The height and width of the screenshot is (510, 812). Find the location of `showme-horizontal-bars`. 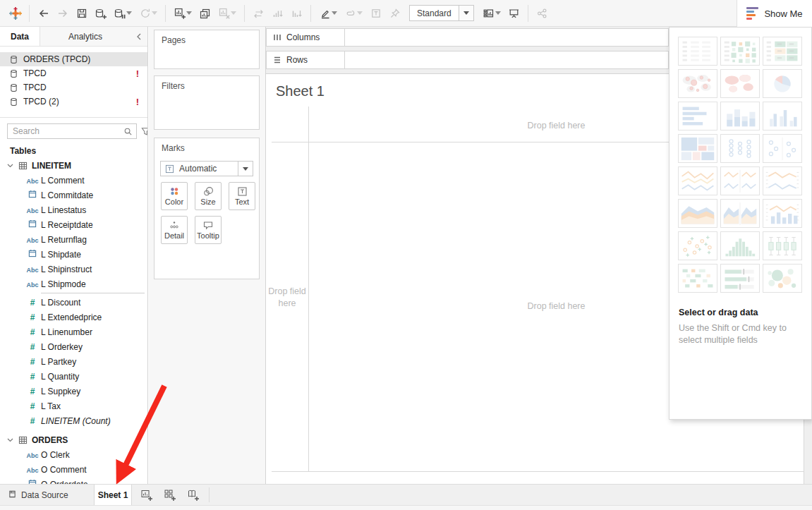

showme-horizontal-bars is located at coordinates (698, 116).